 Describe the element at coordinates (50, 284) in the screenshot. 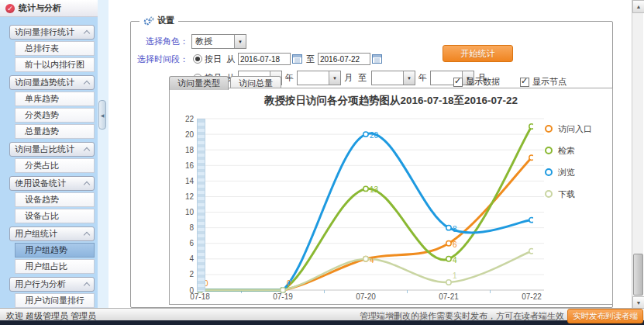

I see `sidebar-group-label: 用户行为分析` at that location.